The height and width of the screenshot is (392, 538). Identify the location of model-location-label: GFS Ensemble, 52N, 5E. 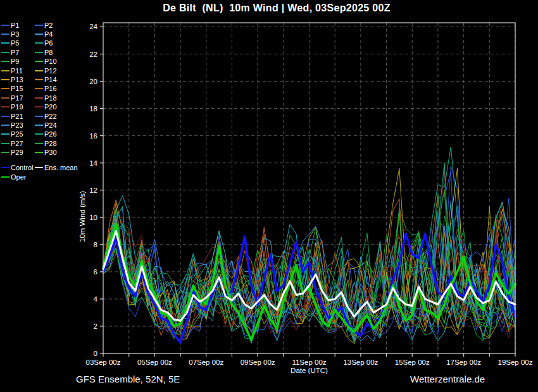
(128, 379).